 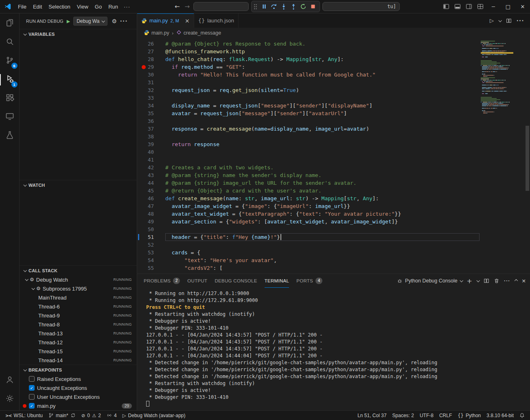 What do you see at coordinates (446, 7) in the screenshot?
I see `toggle-primary-sidebar-icon` at bounding box center [446, 7].